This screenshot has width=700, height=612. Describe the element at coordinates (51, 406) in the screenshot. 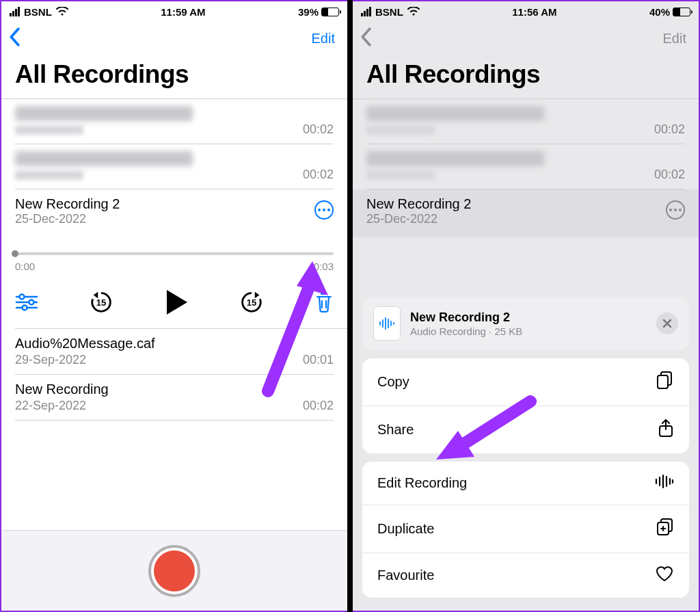

I see `item-date: 22-Sep-2022` at that location.